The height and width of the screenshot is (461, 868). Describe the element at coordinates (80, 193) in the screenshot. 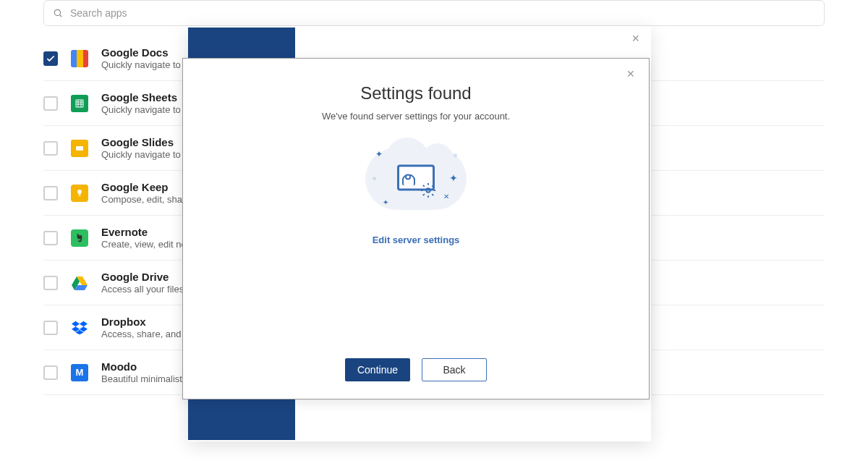

I see `google-keep-icon` at that location.